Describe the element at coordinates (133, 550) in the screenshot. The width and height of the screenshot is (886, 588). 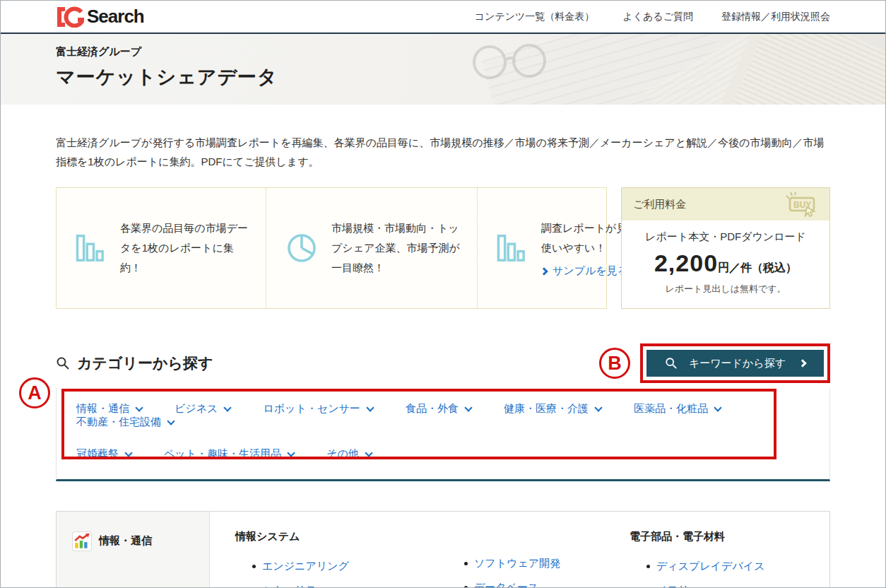
I see `detail-sidebar: 情報・通信` at that location.